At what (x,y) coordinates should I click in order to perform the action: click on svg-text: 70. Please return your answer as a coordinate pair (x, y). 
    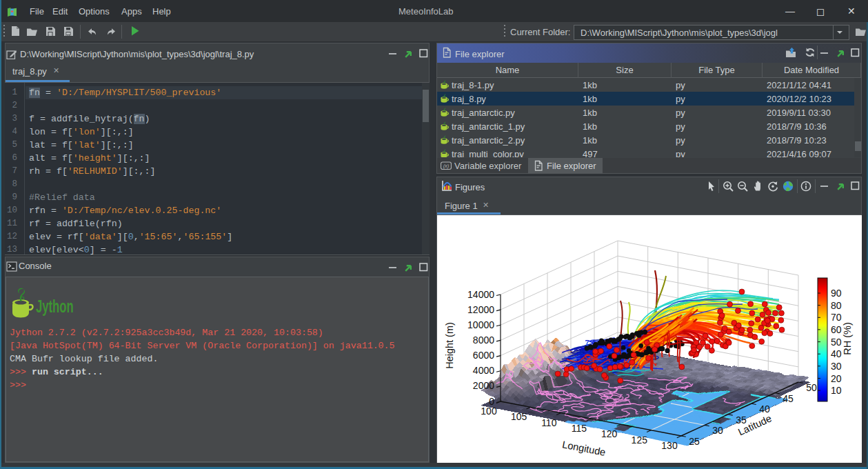
    Looking at the image, I should click on (836, 317).